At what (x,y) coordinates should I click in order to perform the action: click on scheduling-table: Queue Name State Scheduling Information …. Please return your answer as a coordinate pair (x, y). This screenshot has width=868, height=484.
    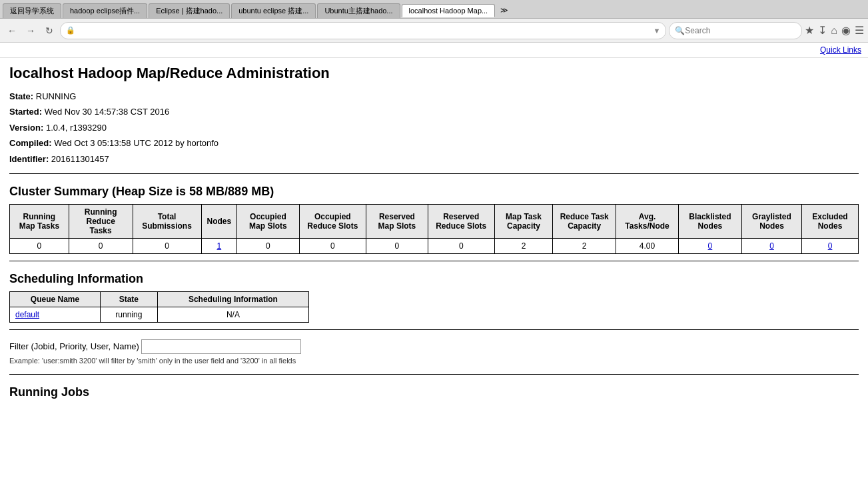
    Looking at the image, I should click on (159, 307).